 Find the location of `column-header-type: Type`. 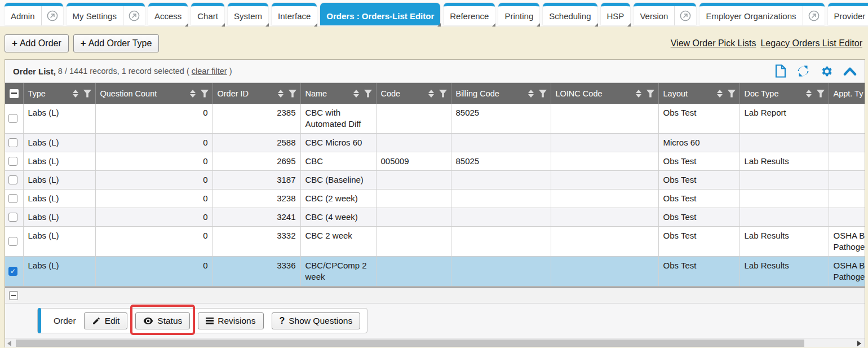

column-header-type: Type is located at coordinates (59, 94).